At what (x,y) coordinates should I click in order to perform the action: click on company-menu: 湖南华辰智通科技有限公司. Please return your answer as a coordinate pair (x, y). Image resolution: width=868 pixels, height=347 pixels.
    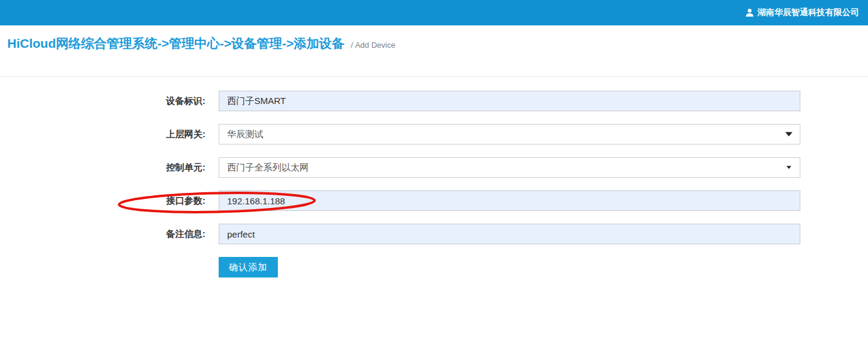
    Looking at the image, I should click on (802, 13).